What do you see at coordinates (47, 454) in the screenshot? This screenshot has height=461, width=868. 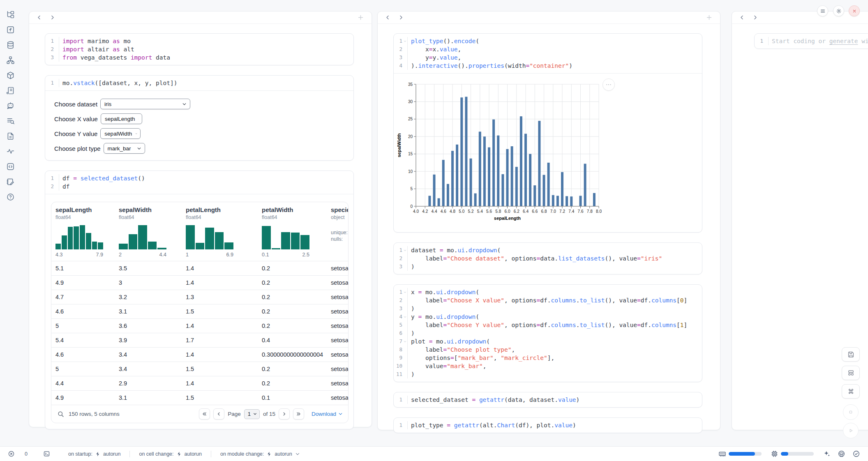 I see `terminal-button` at bounding box center [47, 454].